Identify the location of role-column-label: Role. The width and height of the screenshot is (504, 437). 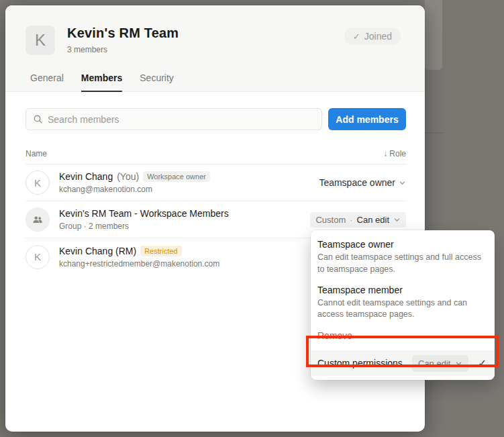
(397, 154).